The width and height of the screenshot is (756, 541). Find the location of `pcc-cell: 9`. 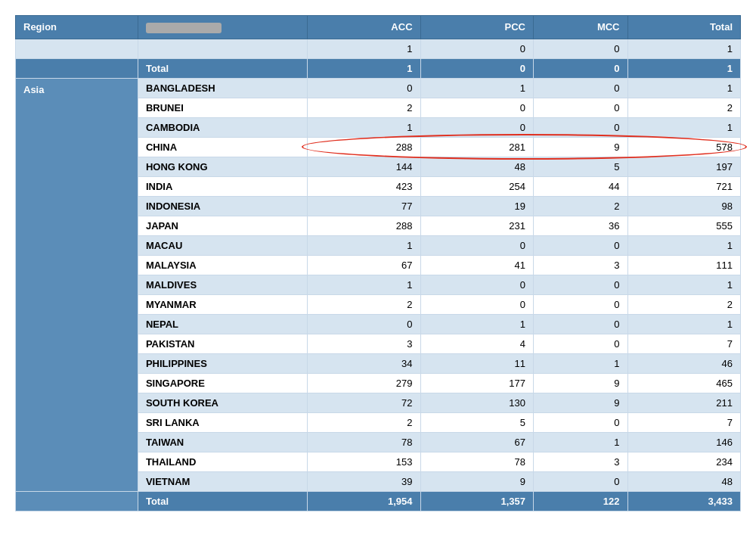

pcc-cell: 9 is located at coordinates (476, 481).